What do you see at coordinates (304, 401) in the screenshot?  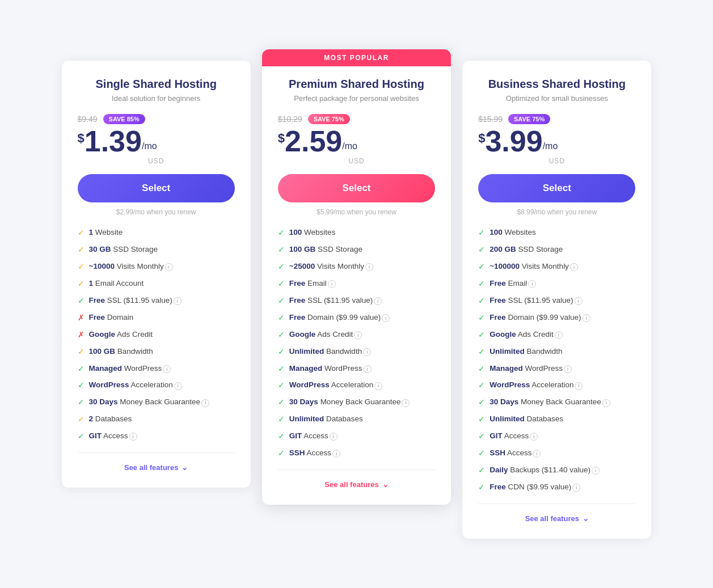 I see `feature-bold: 30 Days` at bounding box center [304, 401].